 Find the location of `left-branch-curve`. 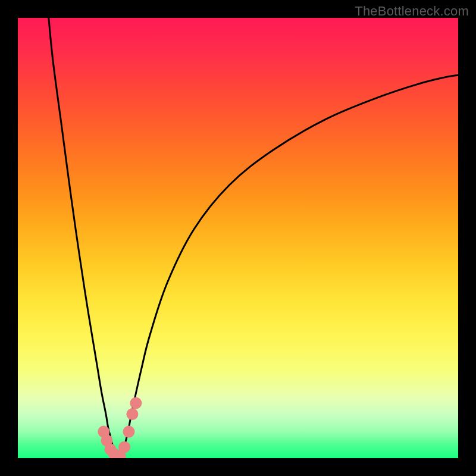

left-branch-curve is located at coordinates (84, 238).